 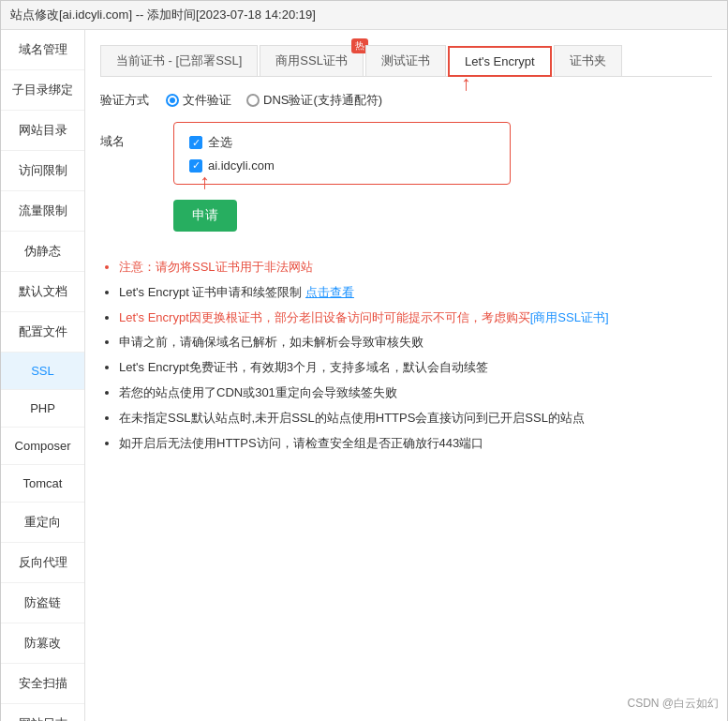 I want to click on sidebar-item-7: 配置文件, so click(x=43, y=332).